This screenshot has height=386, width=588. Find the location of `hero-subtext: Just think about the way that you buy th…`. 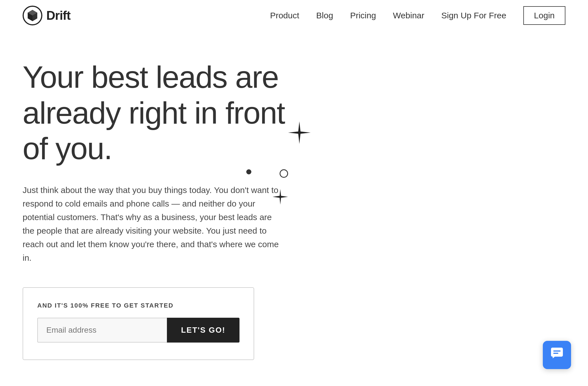

hero-subtext: Just think about the way that you buy th… is located at coordinates (154, 224).